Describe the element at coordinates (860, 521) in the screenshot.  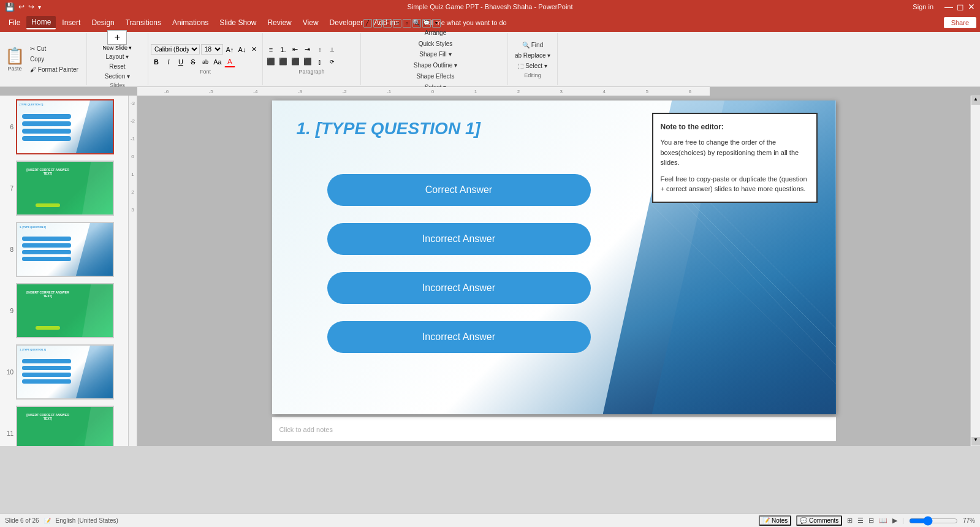
I see `view-outline-icon: ☰` at that location.